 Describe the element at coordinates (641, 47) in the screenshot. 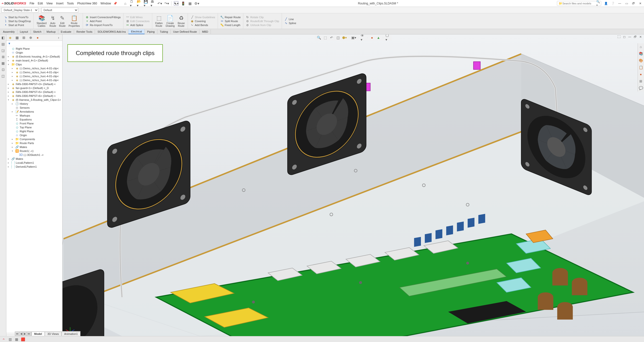

I see `rvt-home-icon: ⌂` at that location.